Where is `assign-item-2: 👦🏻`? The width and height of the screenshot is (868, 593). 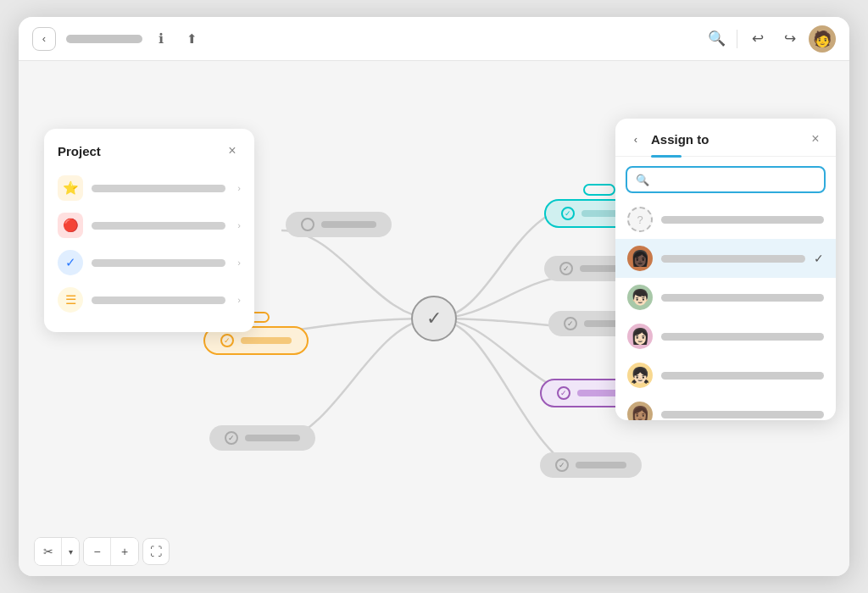 assign-item-2: 👦🏻 is located at coordinates (726, 297).